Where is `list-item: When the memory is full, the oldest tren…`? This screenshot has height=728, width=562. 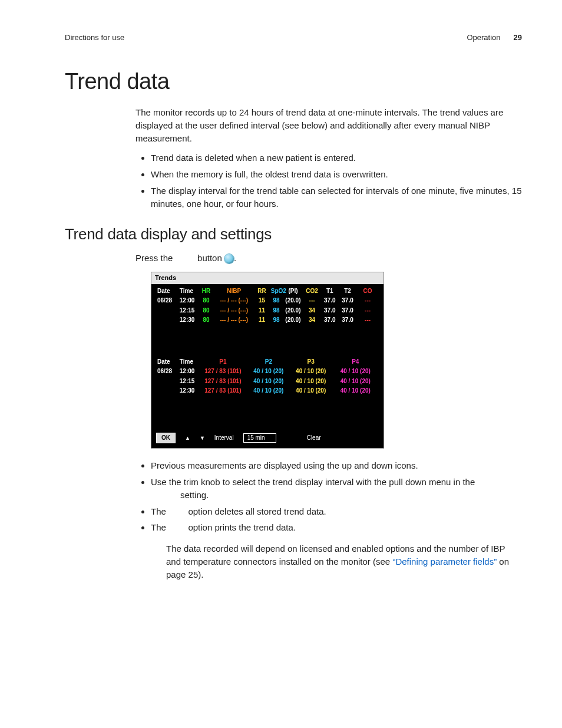 list-item: When the memory is full, the oldest tren… is located at coordinates (336, 174).